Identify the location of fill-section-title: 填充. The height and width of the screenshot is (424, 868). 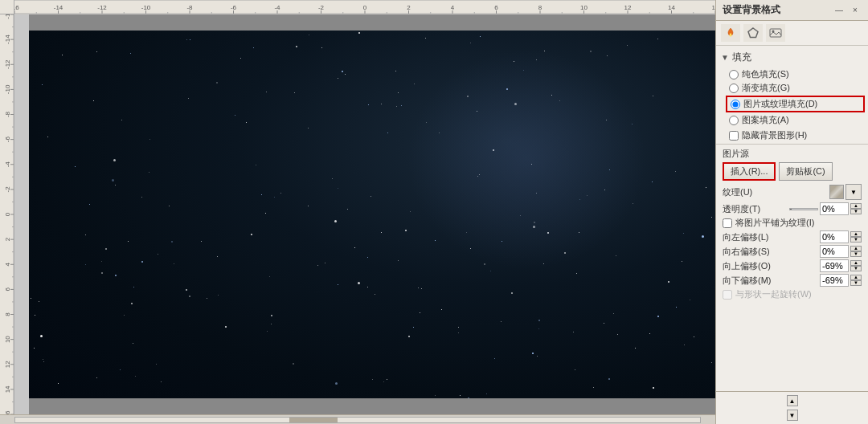
(742, 58).